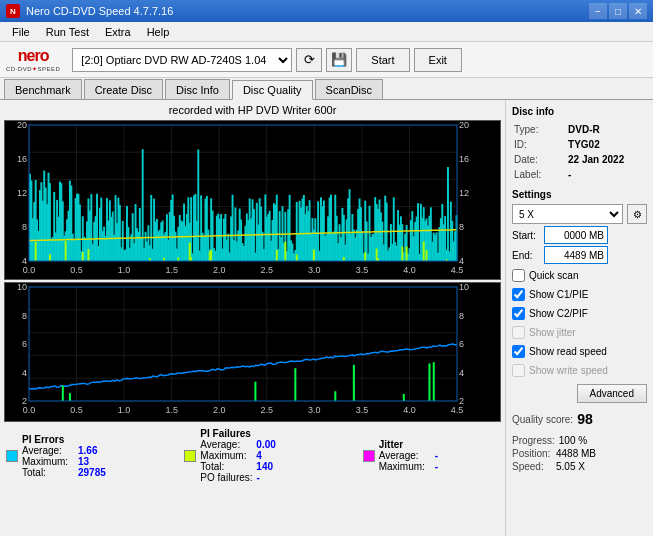 This screenshot has width=653, height=536. Describe the element at coordinates (580, 112) in the screenshot. I see `disc-info-title: Disc info` at that location.